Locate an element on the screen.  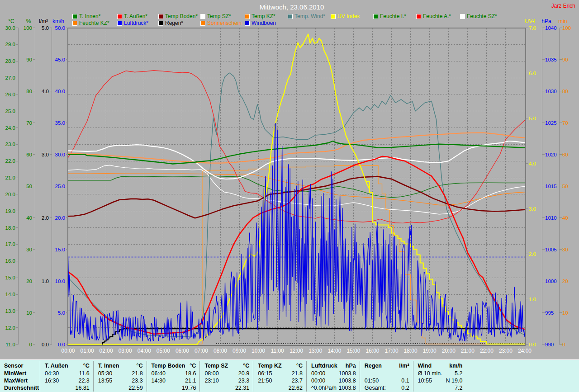
svg-text: 990 is located at coordinates (549, 345).